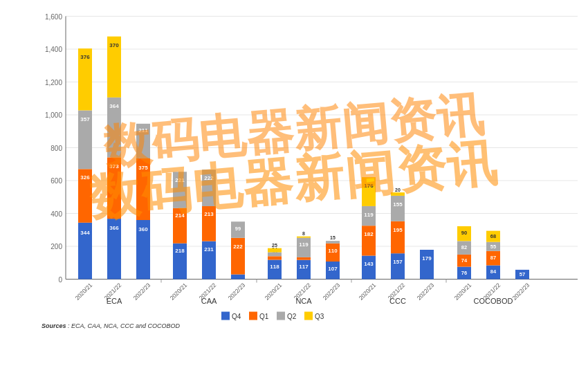 This screenshot has width=588, height=375. Describe the element at coordinates (333, 242) in the screenshot. I see `bar-nca-2022-Q2` at that location.